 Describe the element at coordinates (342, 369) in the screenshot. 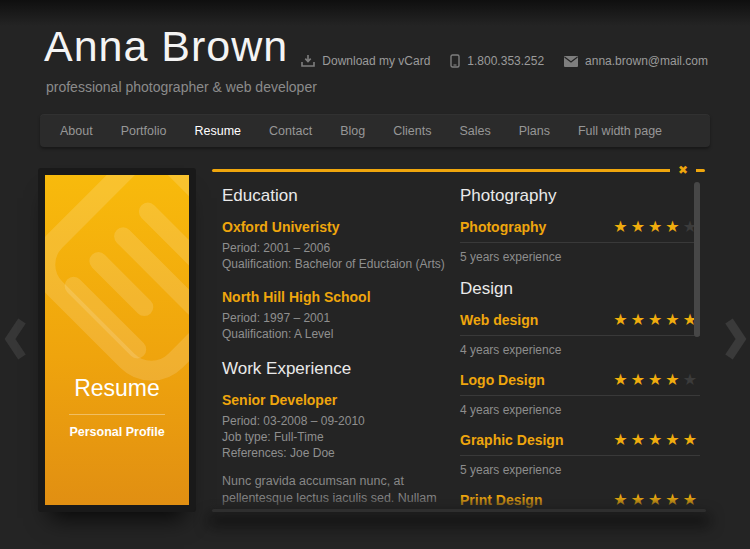

I see `work-heading: Work Experience` at that location.